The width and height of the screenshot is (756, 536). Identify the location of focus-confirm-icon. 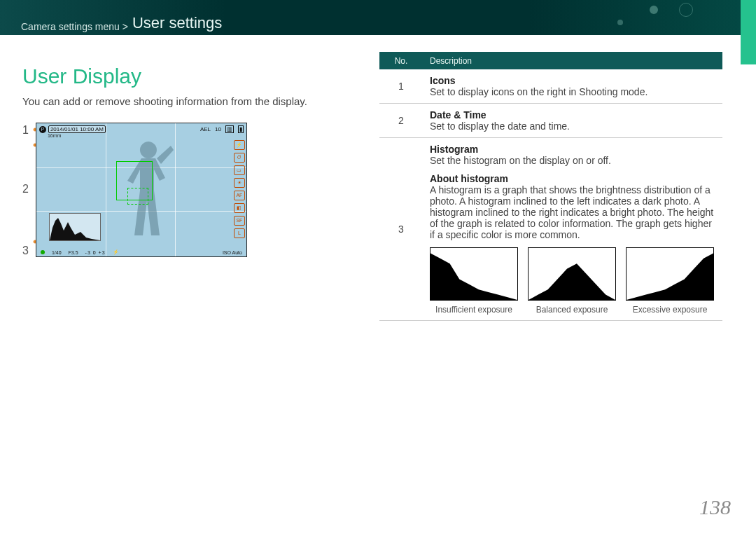
(43, 252).